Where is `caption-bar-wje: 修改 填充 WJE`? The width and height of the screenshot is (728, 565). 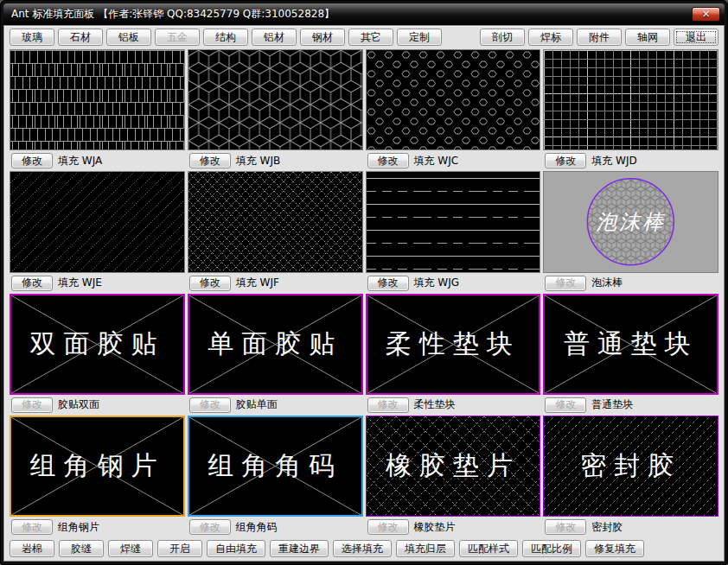
caption-bar-wje: 修改 填充 WJE is located at coordinates (97, 283).